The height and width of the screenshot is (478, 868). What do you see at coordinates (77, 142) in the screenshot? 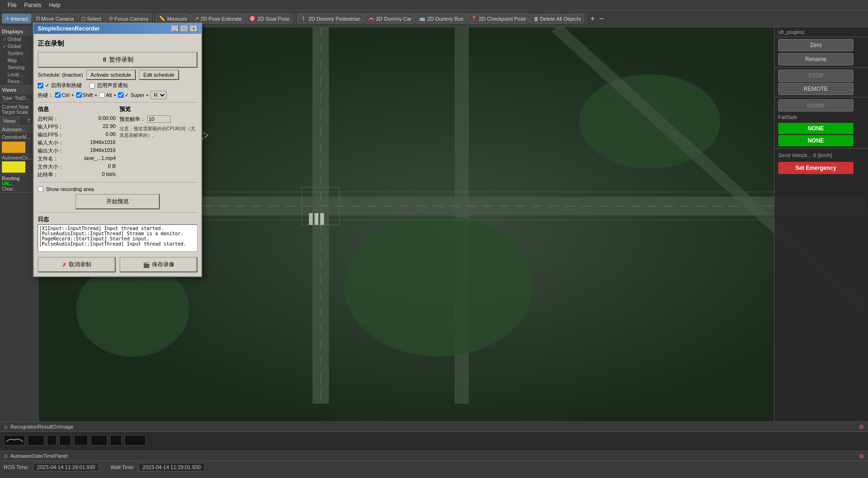
I see `info-column: 信息 总时间： 0:00:00 输入FPS： 22.90 输出FPS： 0.00…` at bounding box center [77, 142].